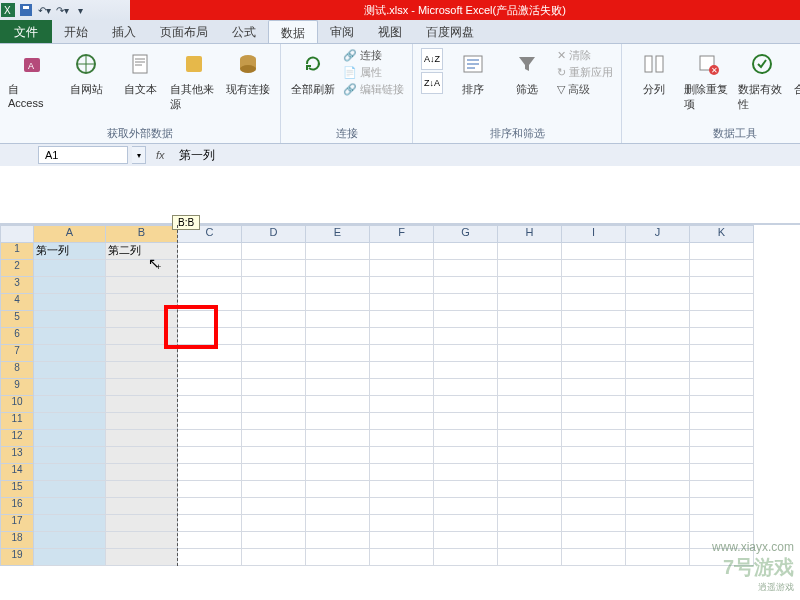  What do you see at coordinates (402, 234) in the screenshot?
I see `col-header-F: F` at bounding box center [402, 234].